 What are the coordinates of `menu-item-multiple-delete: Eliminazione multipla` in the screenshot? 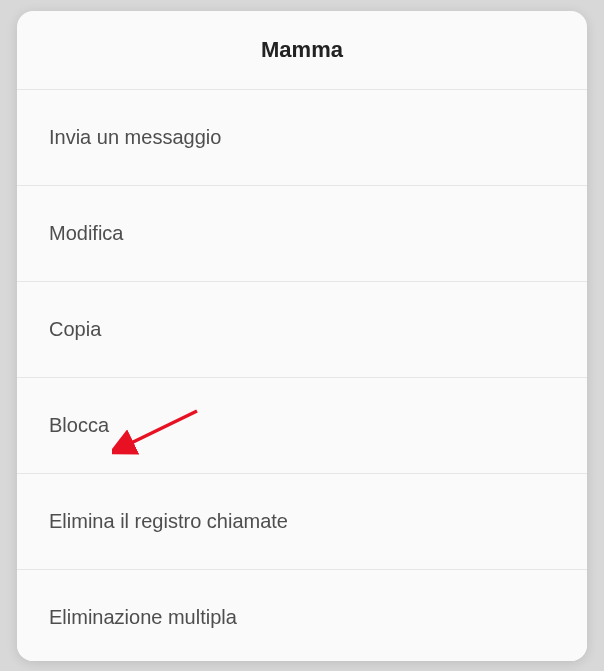 It's located at (302, 616).